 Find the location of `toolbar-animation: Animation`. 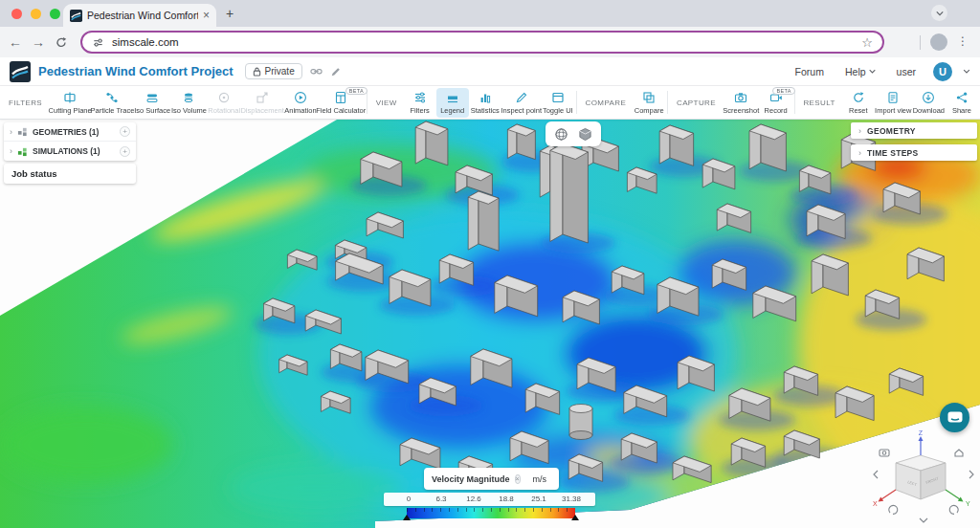

toolbar-animation: Animation is located at coordinates (301, 103).